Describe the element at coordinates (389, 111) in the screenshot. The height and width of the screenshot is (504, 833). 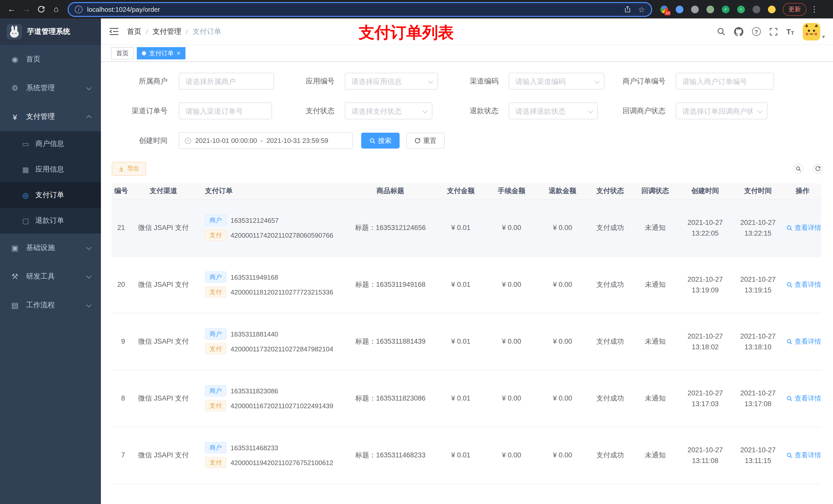
I see `pay-status-filter-select` at that location.